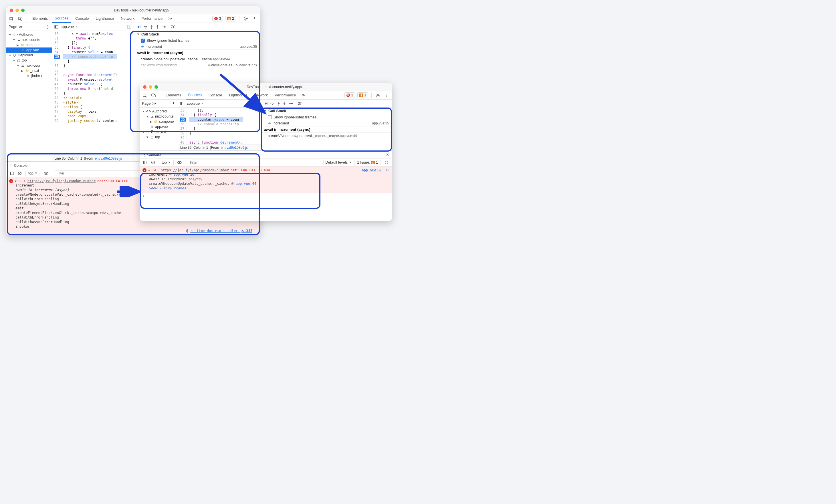  What do you see at coordinates (215, 95) in the screenshot?
I see `tab-console: Console` at bounding box center [215, 95].